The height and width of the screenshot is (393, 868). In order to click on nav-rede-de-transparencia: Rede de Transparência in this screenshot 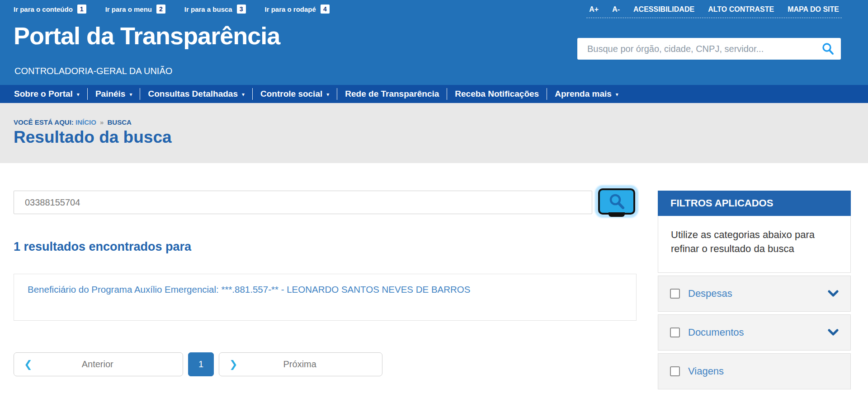, I will do `click(392, 94)`.